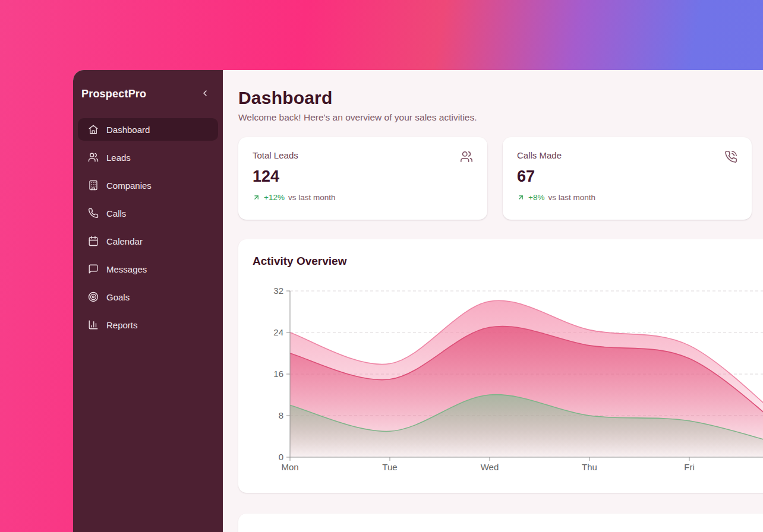  Describe the element at coordinates (93, 129) in the screenshot. I see `house-icon` at that location.